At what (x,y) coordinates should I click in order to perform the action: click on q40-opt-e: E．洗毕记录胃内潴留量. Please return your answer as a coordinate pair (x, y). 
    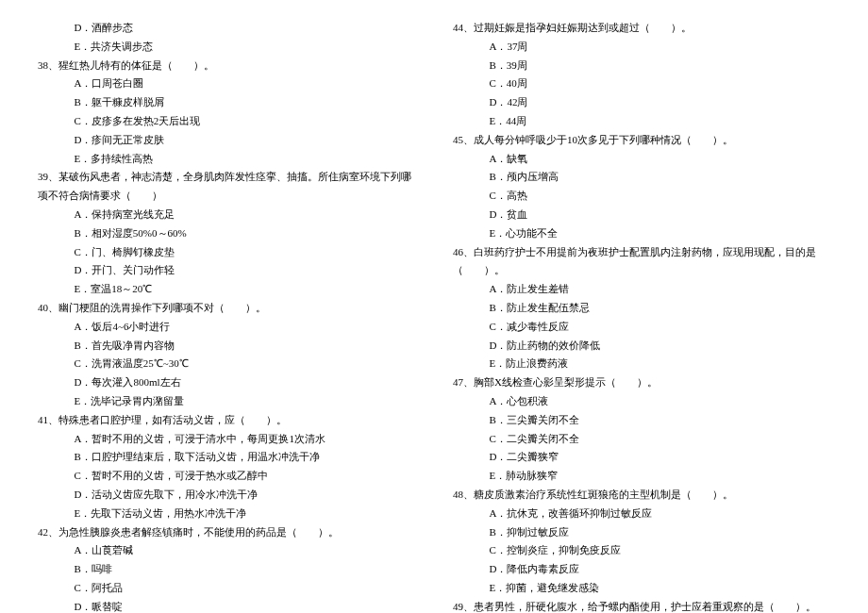
    Looking at the image, I should click on (226, 402).